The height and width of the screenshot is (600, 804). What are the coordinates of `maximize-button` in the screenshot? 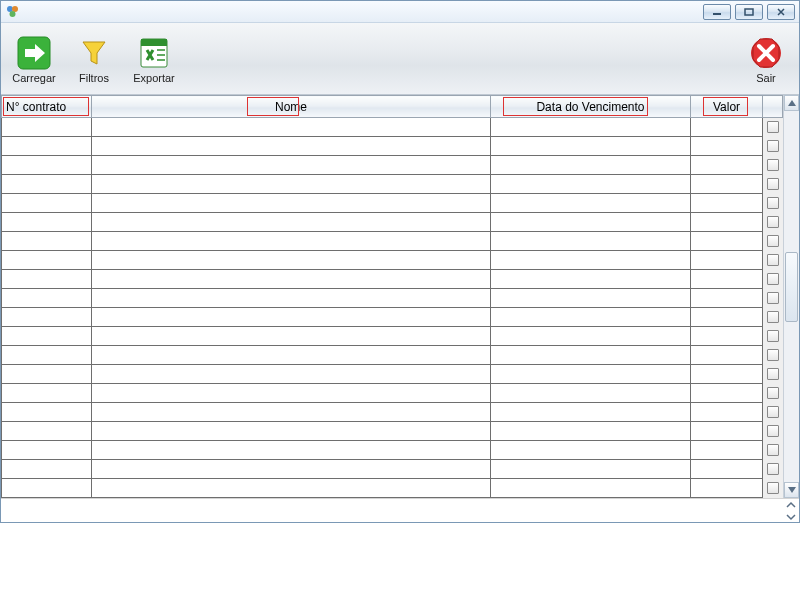 It's located at (749, 12).